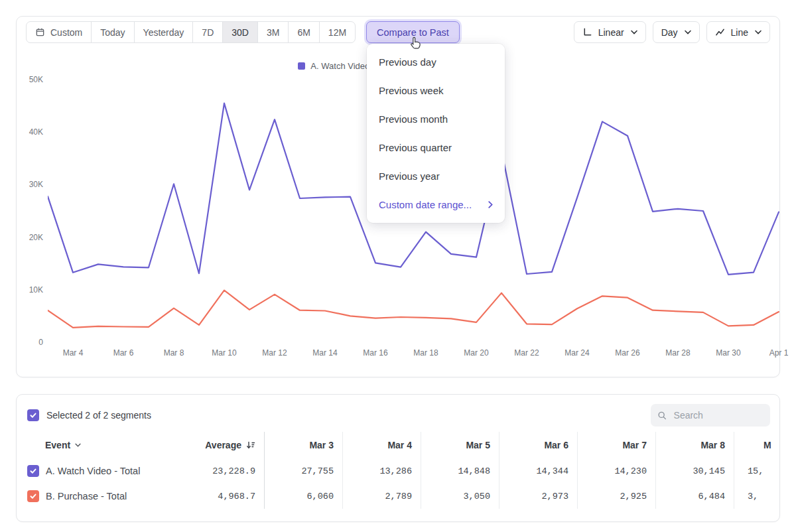 The image size is (796, 532). What do you see at coordinates (426, 353) in the screenshot?
I see `x-axis-tick: Mar 18` at bounding box center [426, 353].